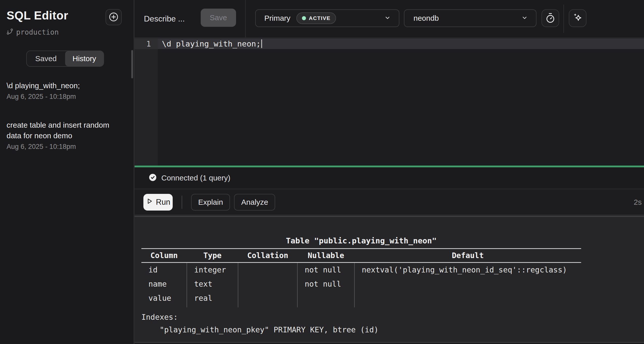  What do you see at coordinates (361, 256) in the screenshot?
I see `result-header-row: Column Type Collation Nullable Default` at bounding box center [361, 256].